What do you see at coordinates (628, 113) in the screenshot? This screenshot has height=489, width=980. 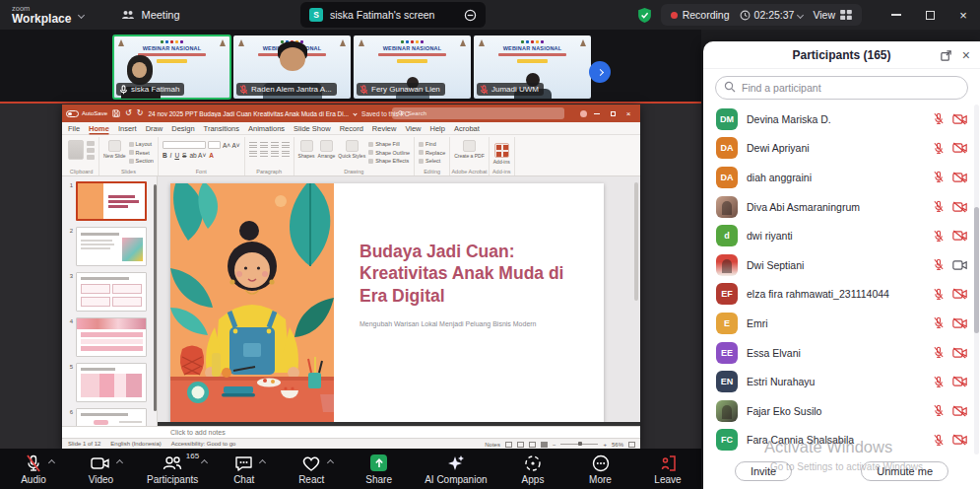 I see `ppt-close-button: ×` at bounding box center [628, 113].